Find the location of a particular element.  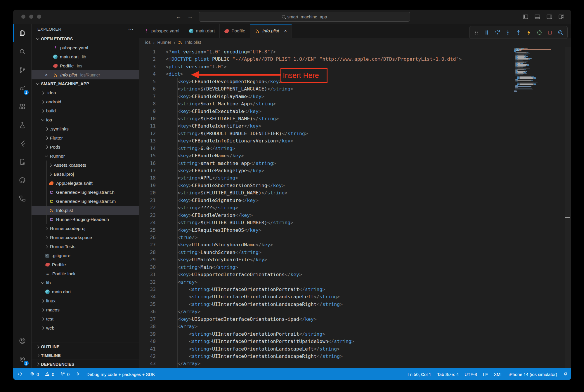

section-timeline: TIMELINE is located at coordinates (85, 355).